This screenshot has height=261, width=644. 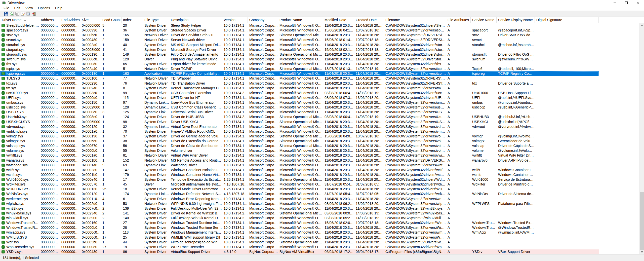 I want to click on table-row: USBXHCI.SYS00000000`7...00000000`7...0x0…, so click(x=299, y=122).